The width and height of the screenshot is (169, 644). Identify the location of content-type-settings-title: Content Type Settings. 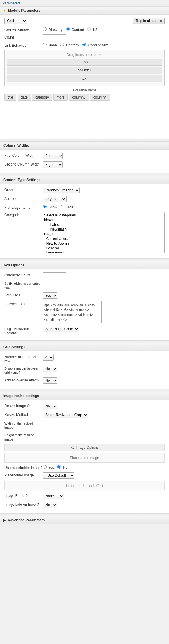
(22, 180).